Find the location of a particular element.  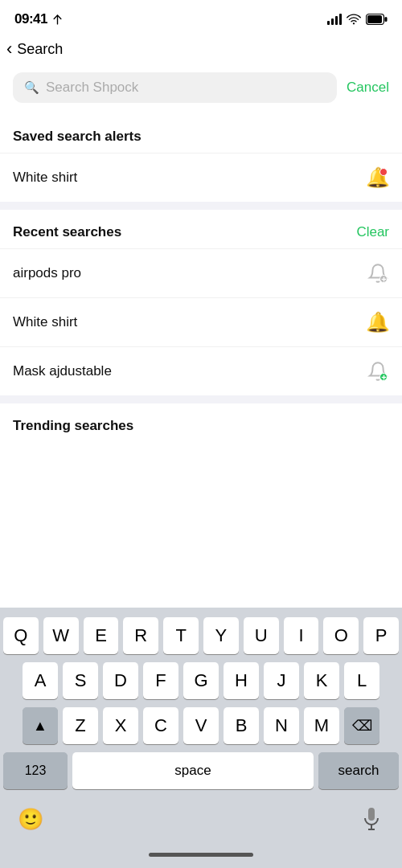

recent-item-mask: Mask ajdustable is located at coordinates (201, 371).